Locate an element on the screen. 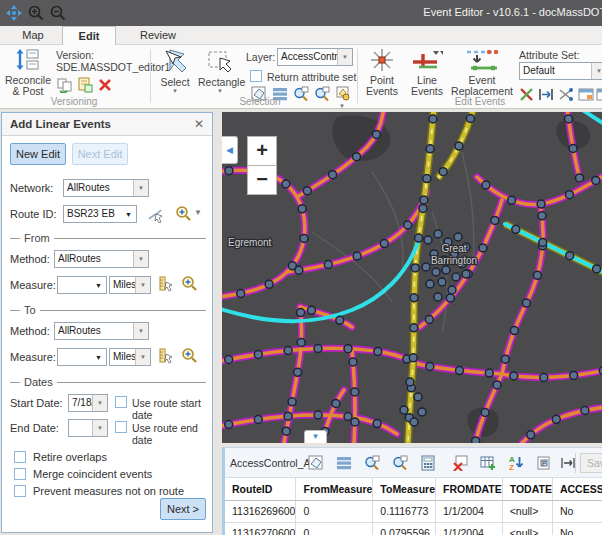  collapse-table-icon: ▼ is located at coordinates (316, 436).